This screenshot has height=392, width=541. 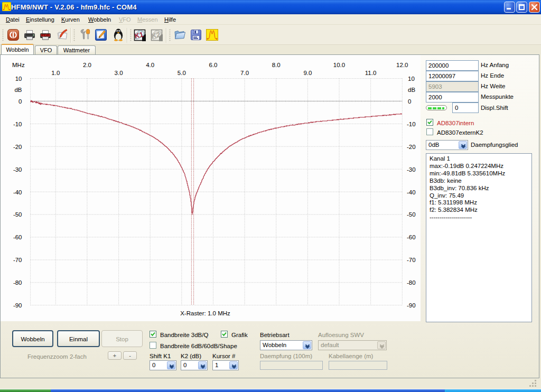 What do you see at coordinates (150, 65) in the screenshot?
I see `svg-text: 4.0` at bounding box center [150, 65].